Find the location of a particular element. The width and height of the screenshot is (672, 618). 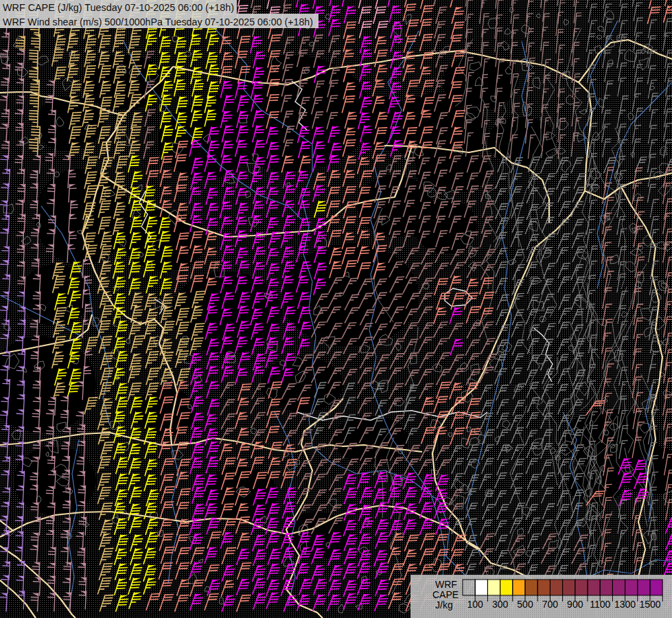

svg-text: WRF is located at coordinates (446, 584).